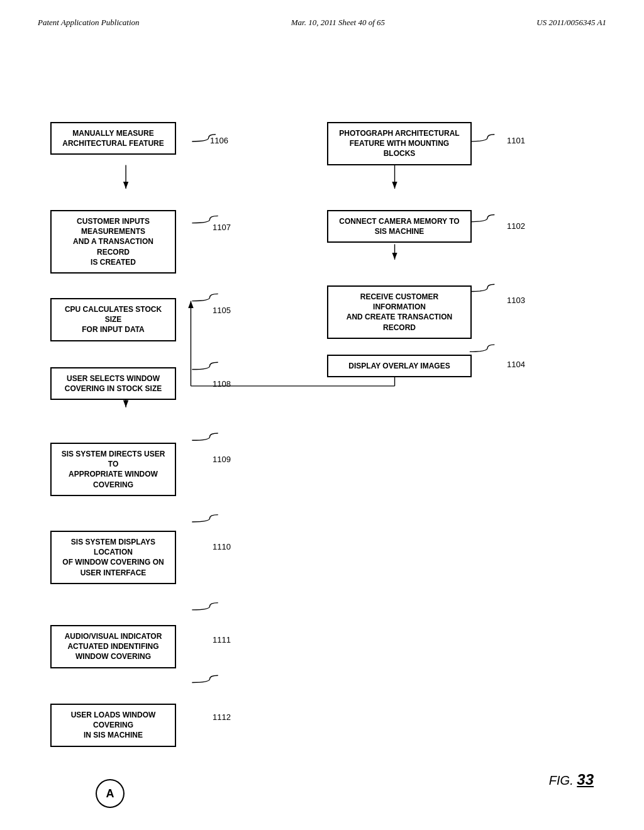 The image size is (644, 830). What do you see at coordinates (516, 365) in the screenshot?
I see `label-1104: 1104` at bounding box center [516, 365].